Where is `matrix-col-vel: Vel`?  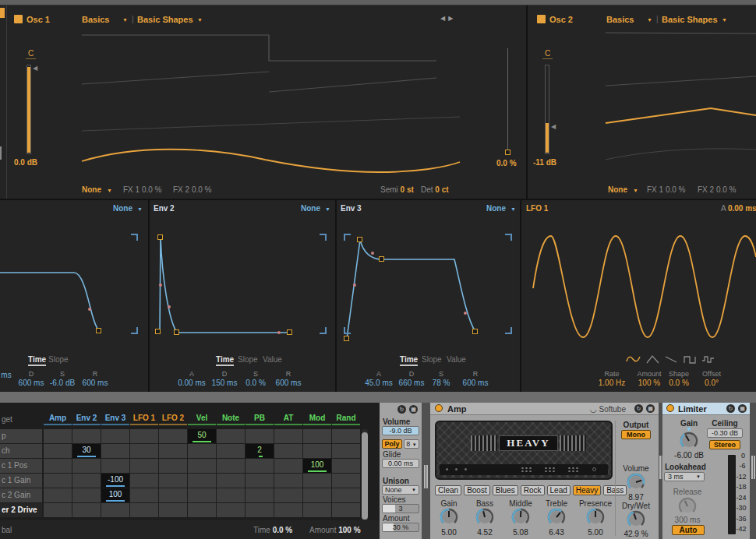 matrix-col-vel: Vel is located at coordinates (202, 419).